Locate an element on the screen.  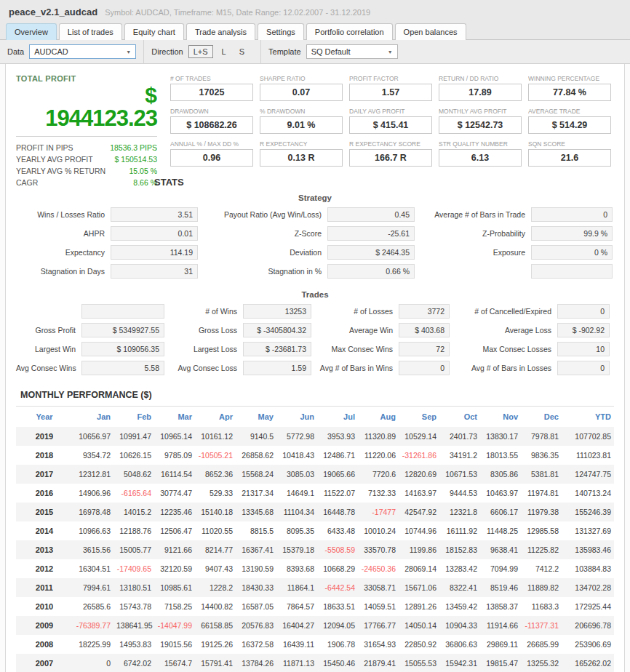
value-cell: 8095.35 is located at coordinates (297, 531).